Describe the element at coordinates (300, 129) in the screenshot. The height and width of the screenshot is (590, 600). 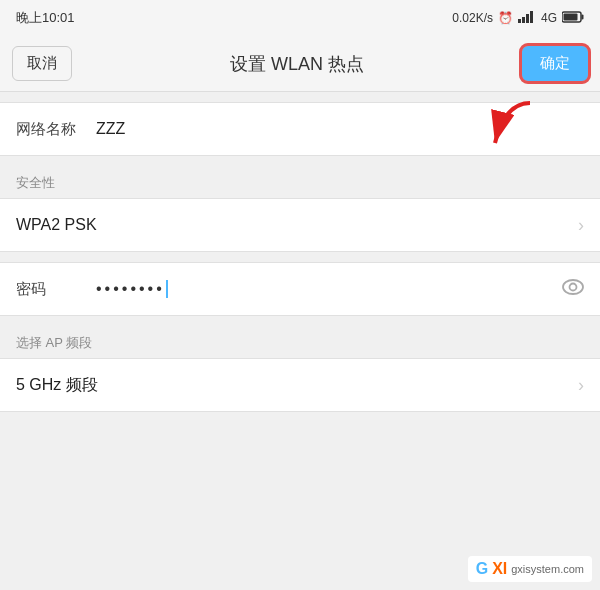
I see `network-name-section: 网络名称 ZZZ` at that location.